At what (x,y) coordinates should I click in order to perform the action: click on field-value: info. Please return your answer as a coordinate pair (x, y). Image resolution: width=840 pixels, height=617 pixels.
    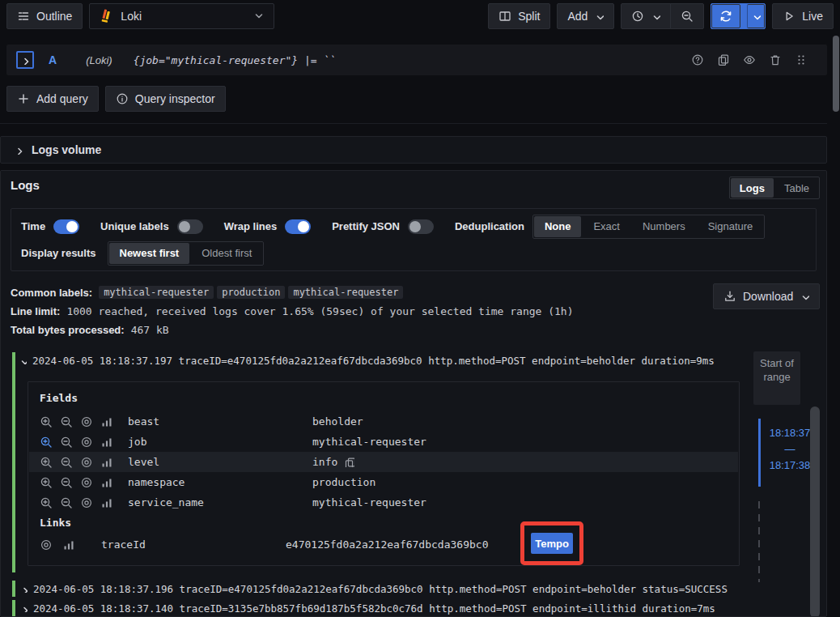
    Looking at the image, I should click on (325, 462).